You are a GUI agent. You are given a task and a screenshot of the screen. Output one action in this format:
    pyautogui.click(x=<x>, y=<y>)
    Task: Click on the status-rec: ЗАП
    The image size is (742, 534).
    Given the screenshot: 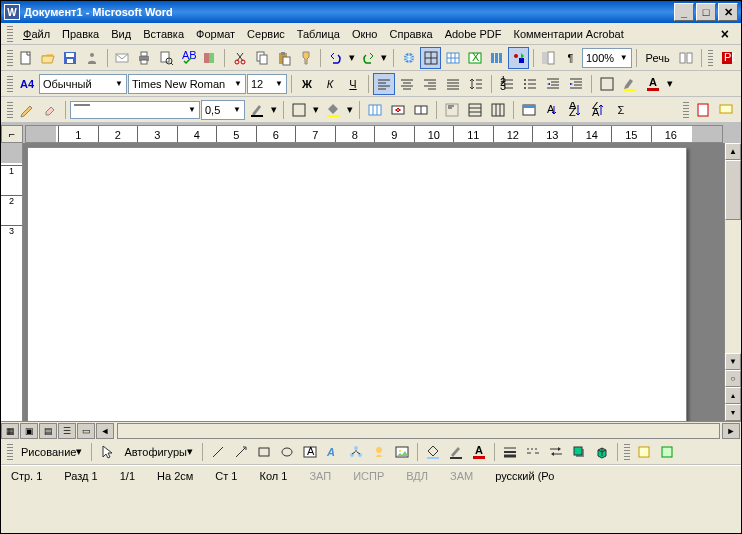 What is the action you would take?
    pyautogui.click(x=320, y=476)
    